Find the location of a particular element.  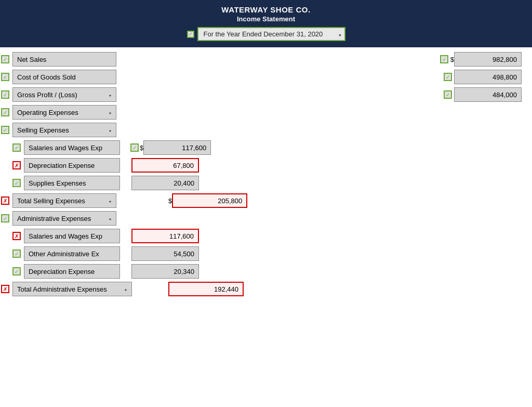

period-checkbox: ✓ is located at coordinates (191, 34).